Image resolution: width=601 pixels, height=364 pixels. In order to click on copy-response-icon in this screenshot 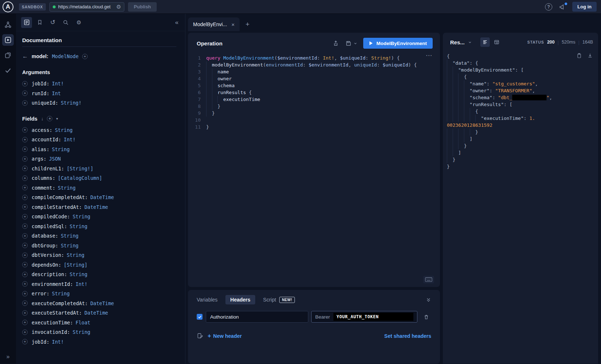, I will do `click(579, 56)`.